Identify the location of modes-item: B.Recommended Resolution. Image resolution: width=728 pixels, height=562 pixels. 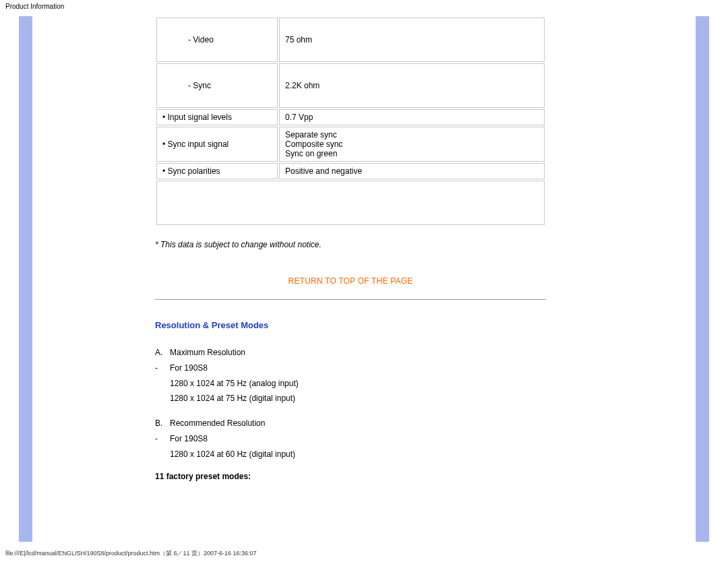
(351, 423).